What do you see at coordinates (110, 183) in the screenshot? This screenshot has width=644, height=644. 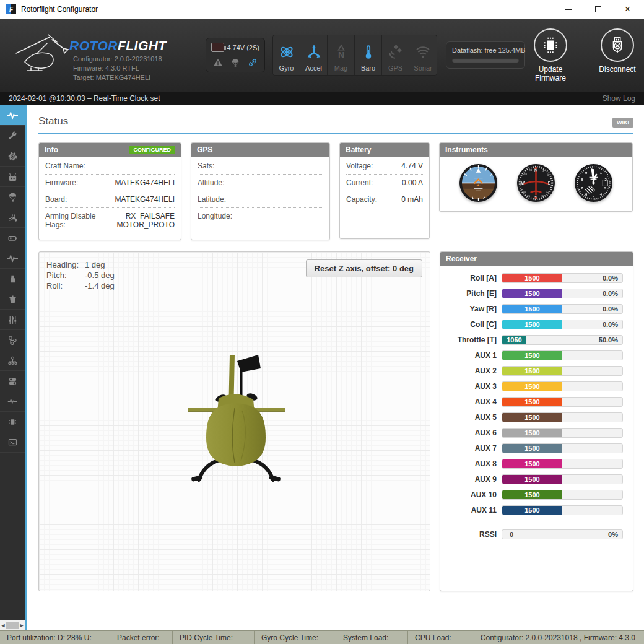 I see `info-row: Firmware: MATEKG474HELI` at bounding box center [110, 183].